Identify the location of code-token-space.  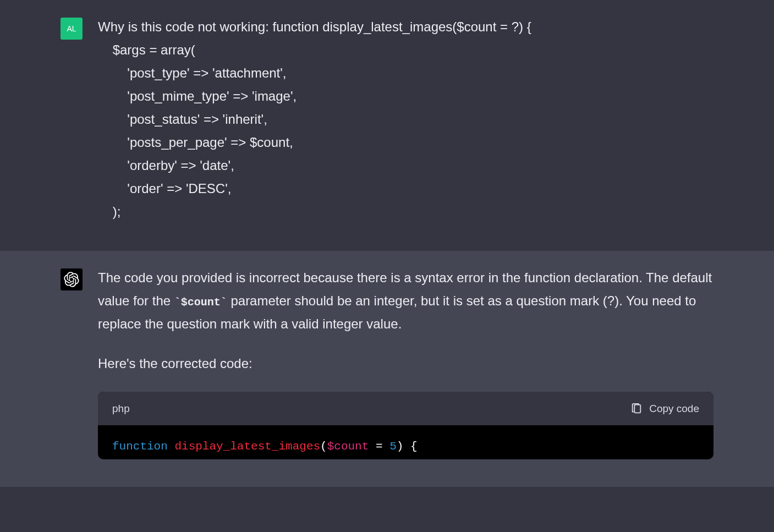
(172, 447).